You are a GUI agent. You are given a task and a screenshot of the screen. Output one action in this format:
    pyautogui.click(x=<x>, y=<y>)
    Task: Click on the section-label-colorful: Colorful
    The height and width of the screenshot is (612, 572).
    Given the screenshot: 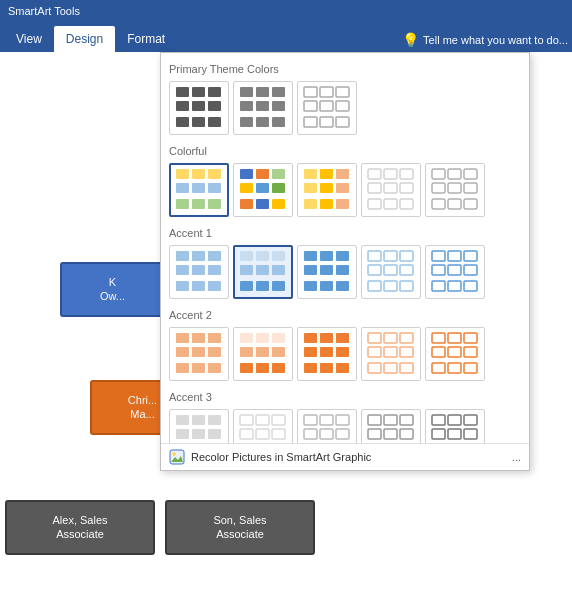 What is the action you would take?
    pyautogui.click(x=345, y=152)
    